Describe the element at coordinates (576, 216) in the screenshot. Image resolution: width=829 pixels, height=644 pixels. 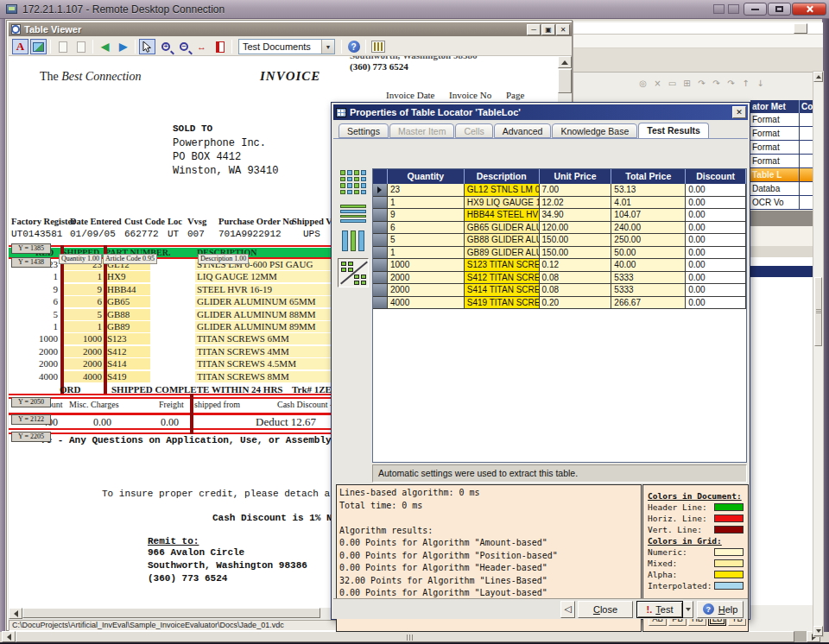
I see `grid-cell: 34.90` at that location.